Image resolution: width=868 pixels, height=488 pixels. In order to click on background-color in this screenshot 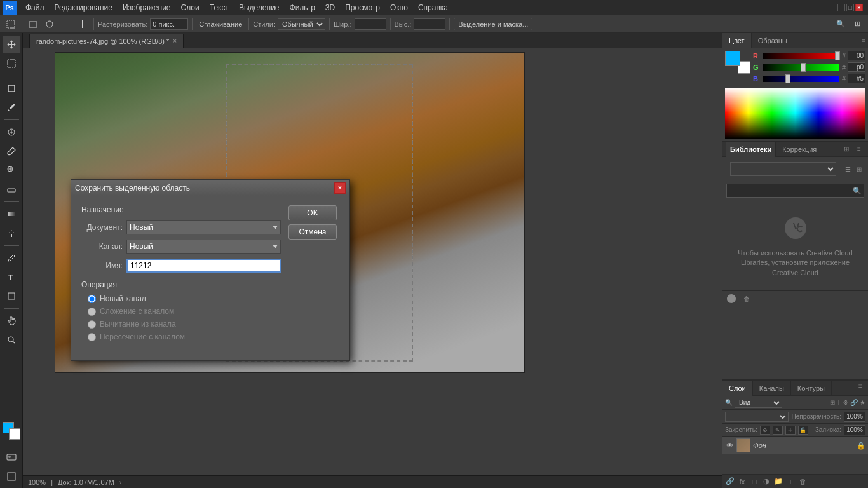, I will do `click(15, 434)`.